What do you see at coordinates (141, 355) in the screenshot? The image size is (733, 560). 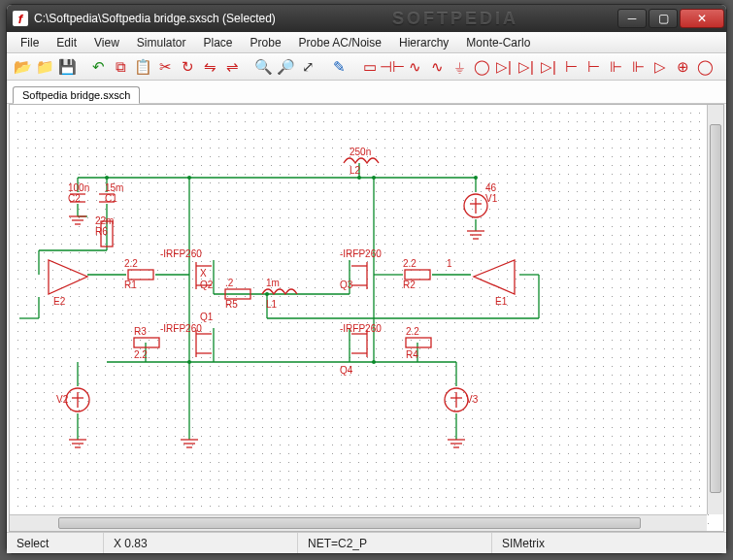 I see `label-r3-val: 2.2` at bounding box center [141, 355].